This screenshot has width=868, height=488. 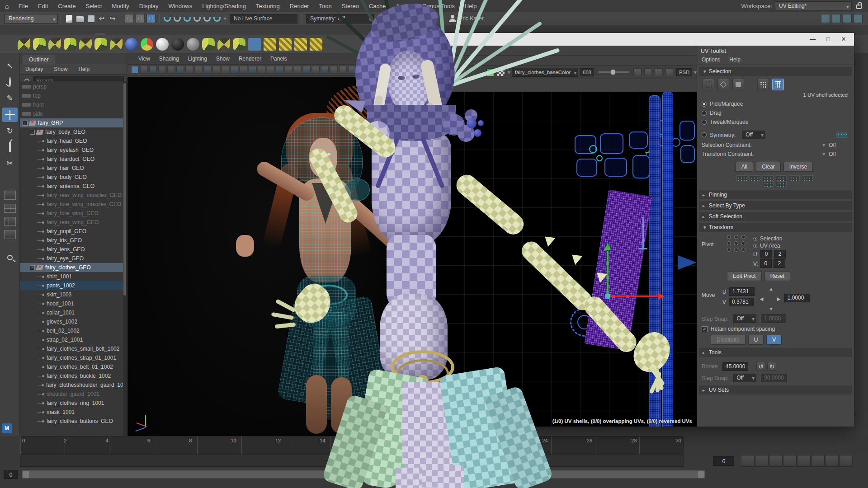 I want to click on menubar-item: Stereo, so click(x=350, y=6).